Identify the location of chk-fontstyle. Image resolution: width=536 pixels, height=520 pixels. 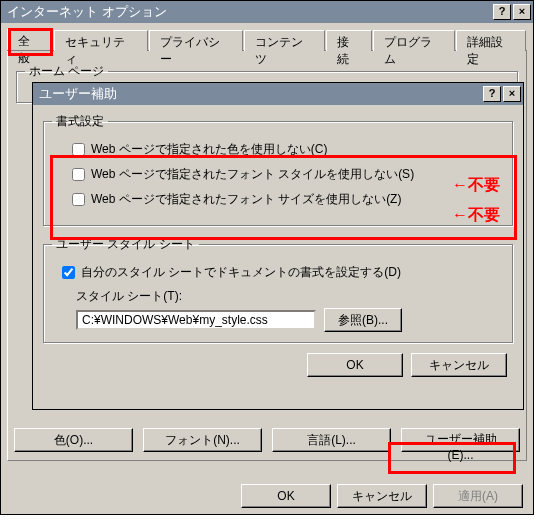
(78, 174).